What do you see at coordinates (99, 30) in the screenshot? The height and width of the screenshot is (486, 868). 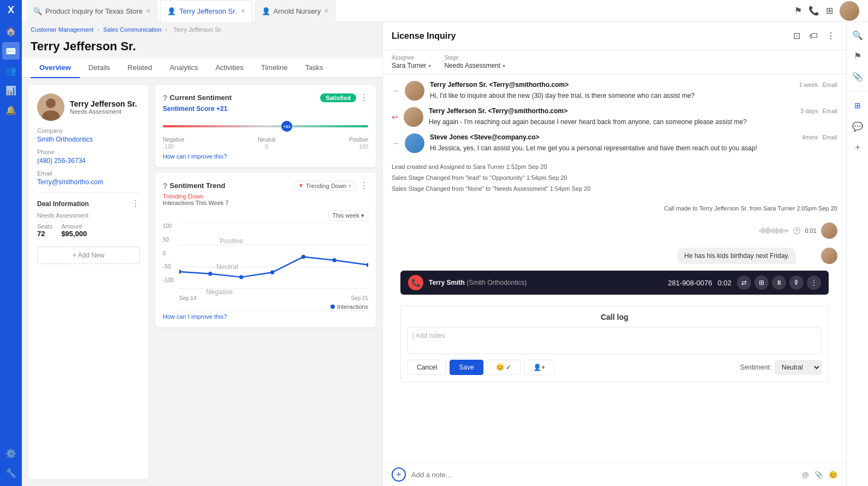 I see `breadcrumb-sep1: ›` at bounding box center [99, 30].